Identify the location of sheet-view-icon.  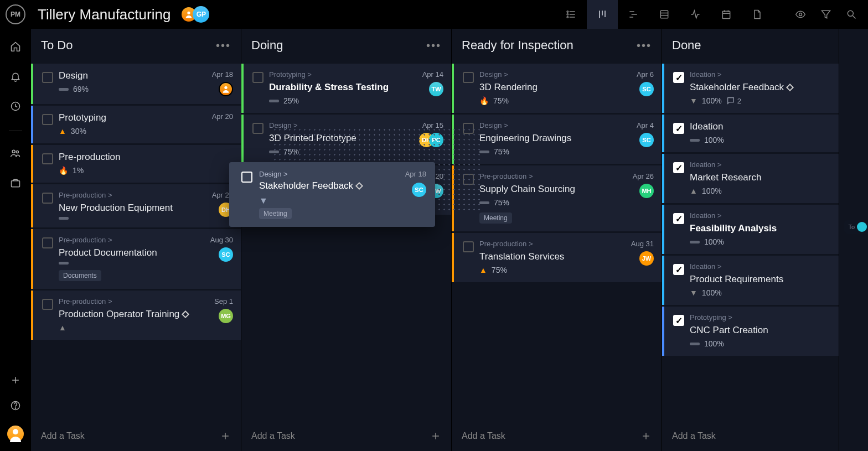
(664, 14).